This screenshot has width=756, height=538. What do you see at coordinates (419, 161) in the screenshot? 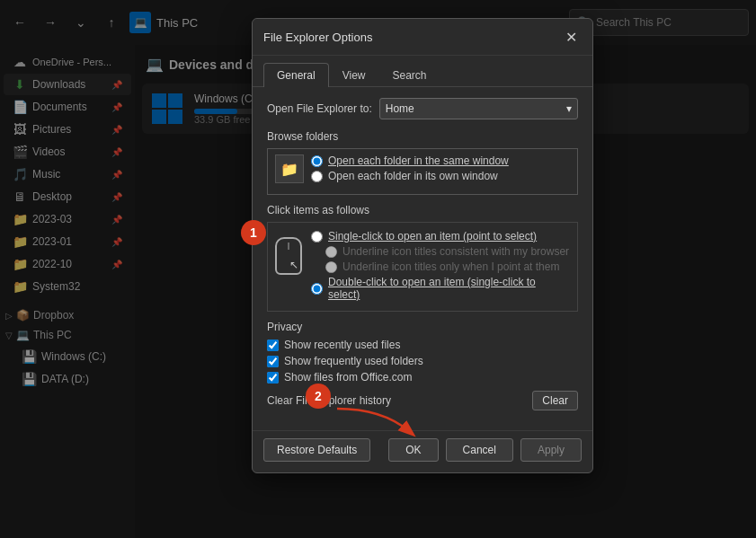
I see `radio-same-window-label: Open each folder in the same window` at bounding box center [419, 161].